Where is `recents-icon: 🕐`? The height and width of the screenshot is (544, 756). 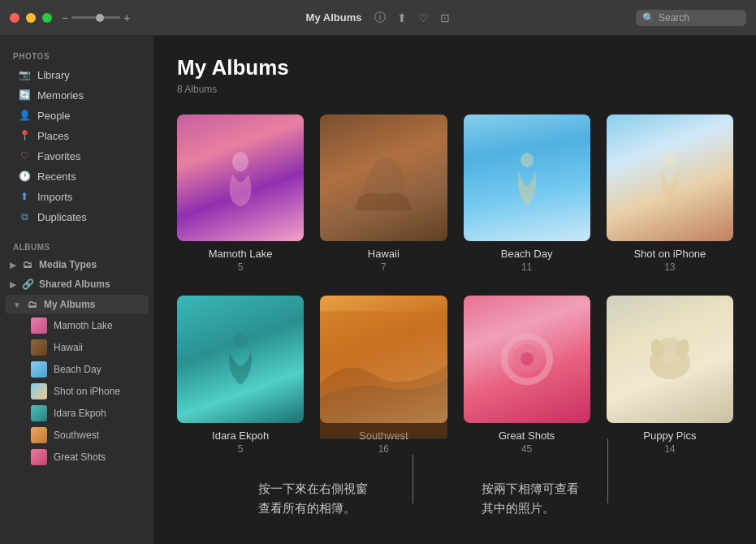
recents-icon: 🕐 is located at coordinates (24, 176).